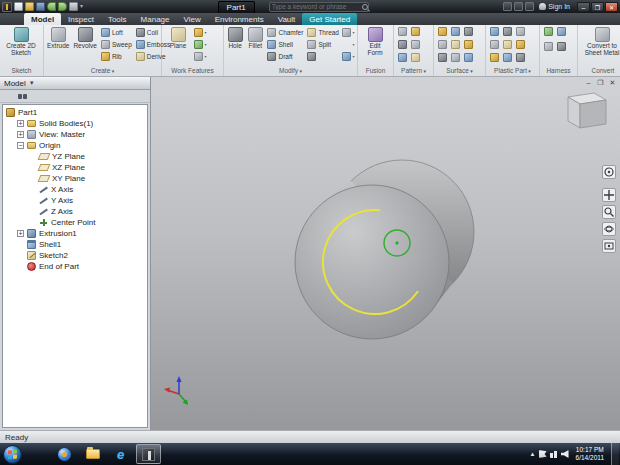 This screenshot has height=465, width=620. Describe the element at coordinates (75, 146) in the screenshot. I see `tree-item-origin: Origin` at that location.